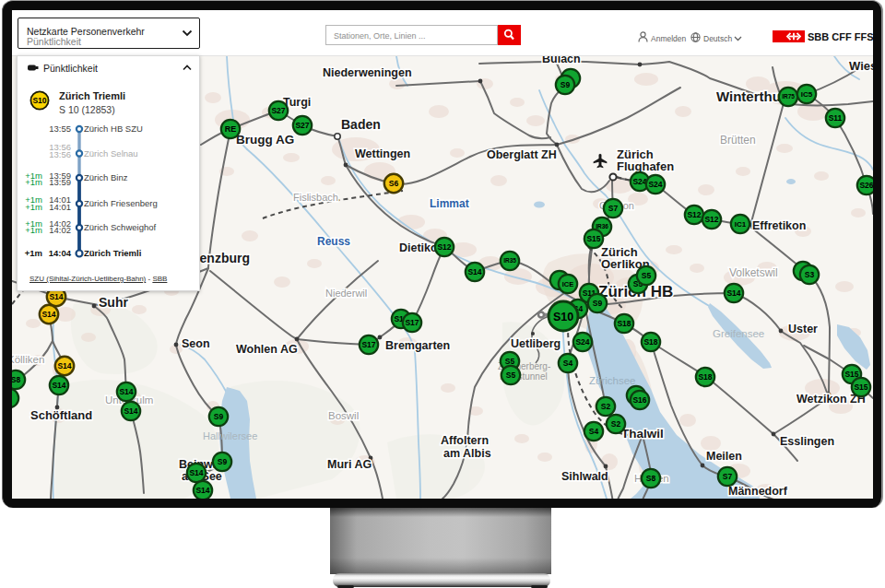 The image size is (885, 588). What do you see at coordinates (758, 491) in the screenshot?
I see `svg-text: Männedorf` at bounding box center [758, 491].